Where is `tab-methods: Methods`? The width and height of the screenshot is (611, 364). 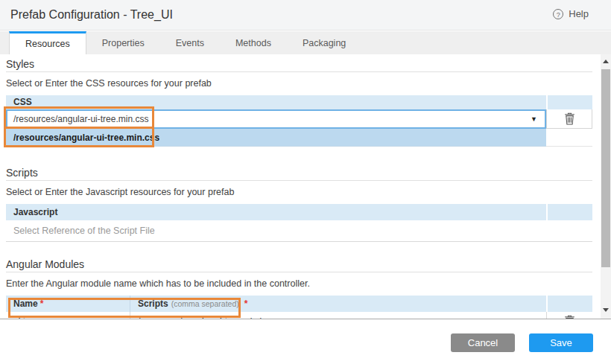 tab-methods: Methods is located at coordinates (253, 43).